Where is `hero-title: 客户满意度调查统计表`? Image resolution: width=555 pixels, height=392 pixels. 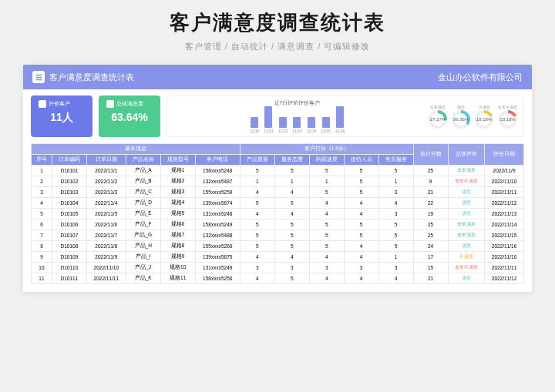
hero-title: 客户满意度调查统计表 is located at coordinates (278, 23).